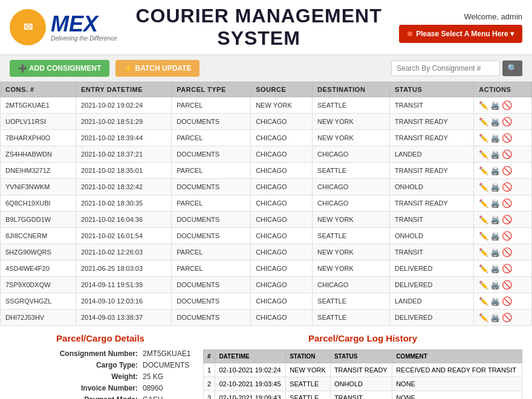 This screenshot has width=532, height=399. What do you see at coordinates (266, 105) in the screenshot?
I see `table-row: 2MT5GKUAE1 2021-10-02 19:02:24 PARCEL NE…` at bounding box center [266, 105].